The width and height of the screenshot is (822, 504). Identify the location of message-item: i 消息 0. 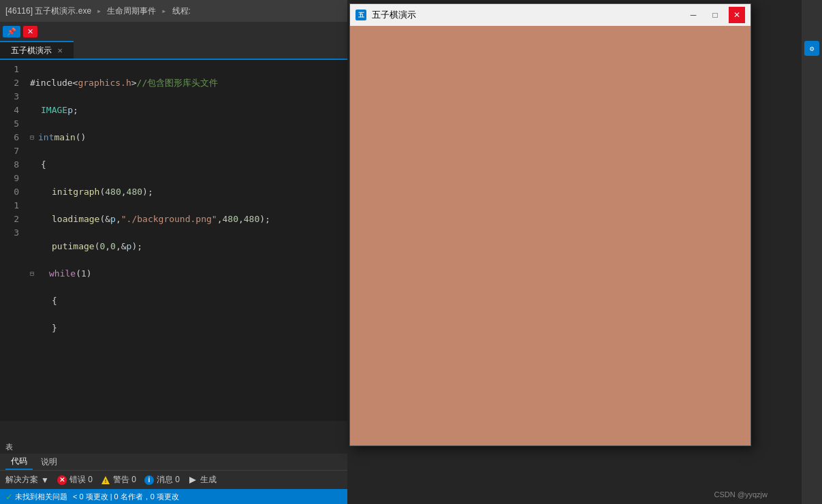
(162, 479).